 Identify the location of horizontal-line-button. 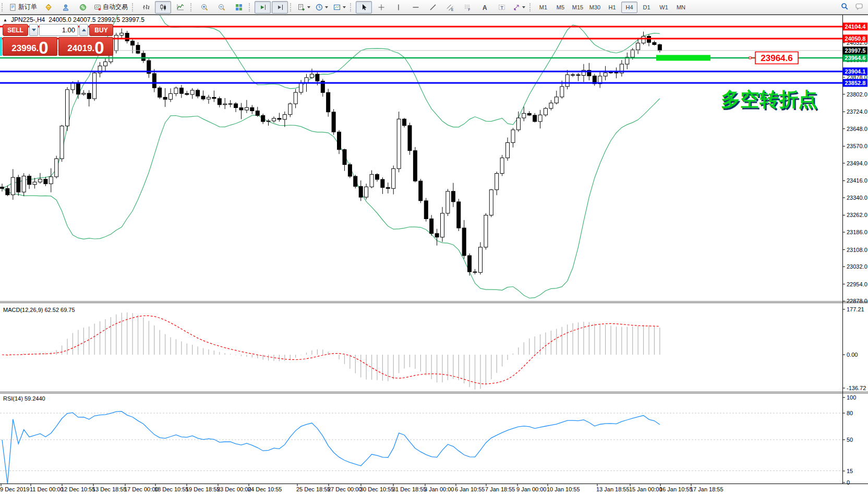
(415, 7).